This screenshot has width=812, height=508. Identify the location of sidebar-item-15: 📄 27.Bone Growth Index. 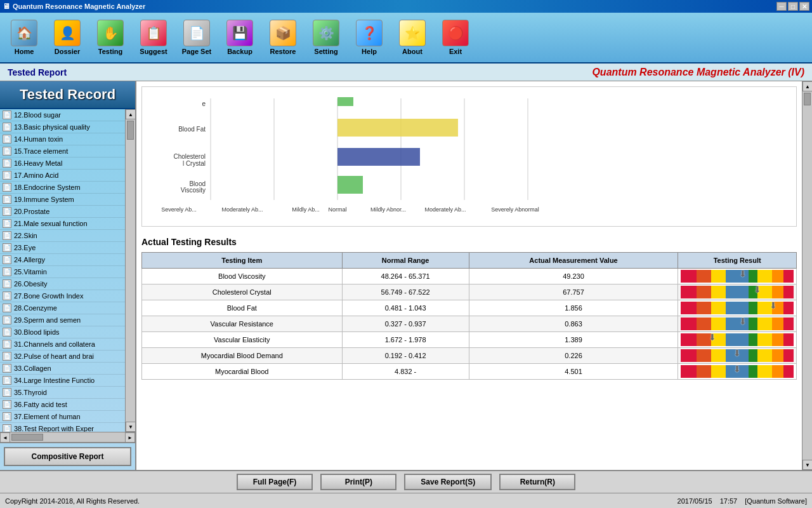
(62, 296).